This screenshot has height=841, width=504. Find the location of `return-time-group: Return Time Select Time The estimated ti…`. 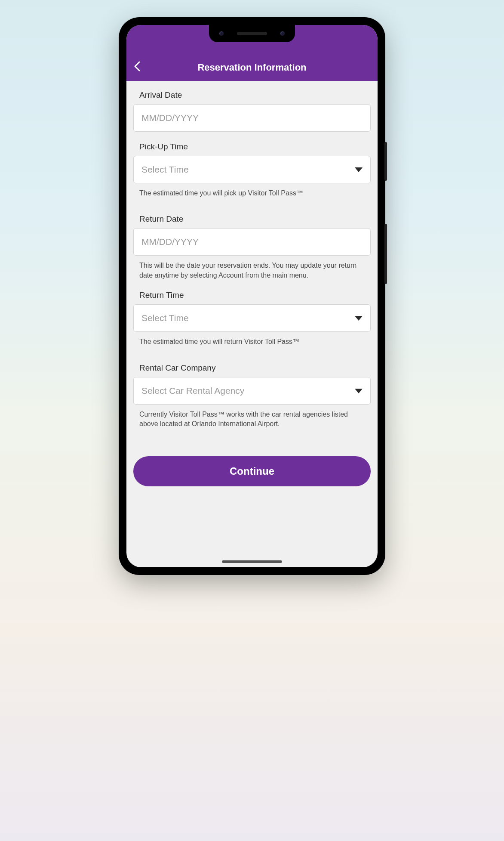

return-time-group: Return Time Select Time The estimated ti… is located at coordinates (252, 318).